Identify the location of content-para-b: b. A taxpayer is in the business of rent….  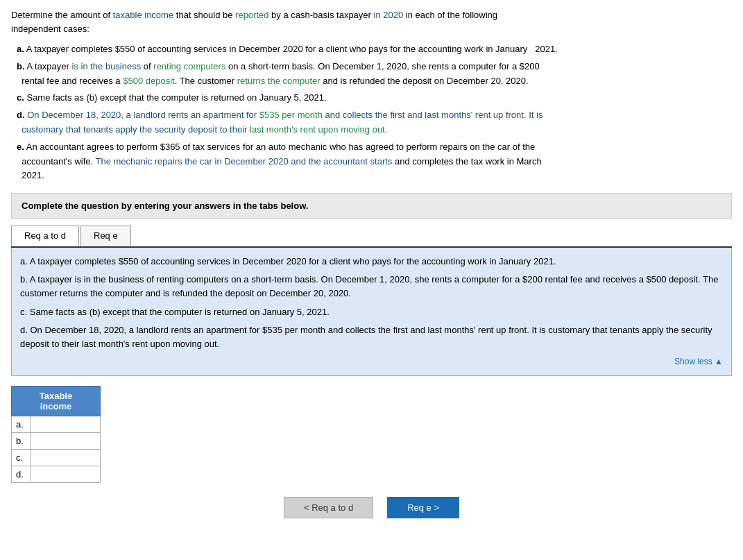
(372, 287).